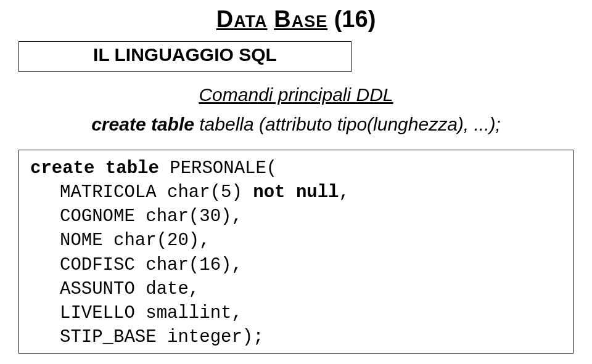 This screenshot has height=364, width=592. I want to click on page-title: Data Base (16), so click(296, 20).